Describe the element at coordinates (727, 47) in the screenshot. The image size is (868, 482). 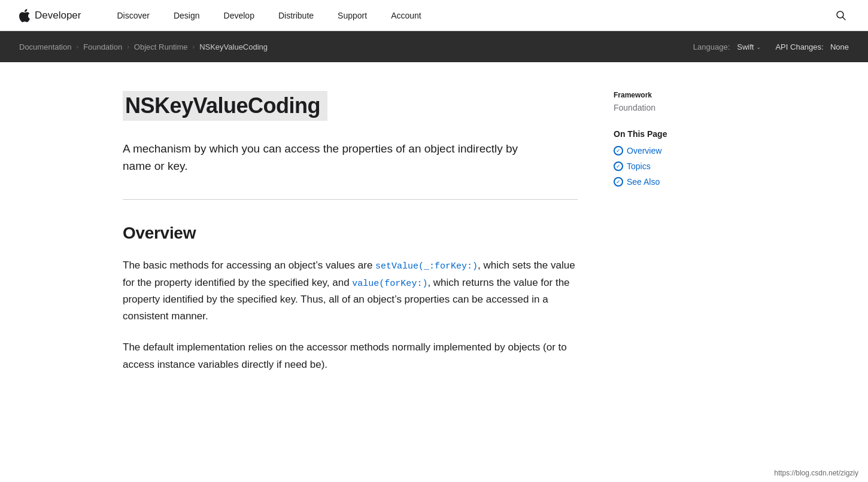
I see `language-selector: Language: Swift ⌄` at that location.